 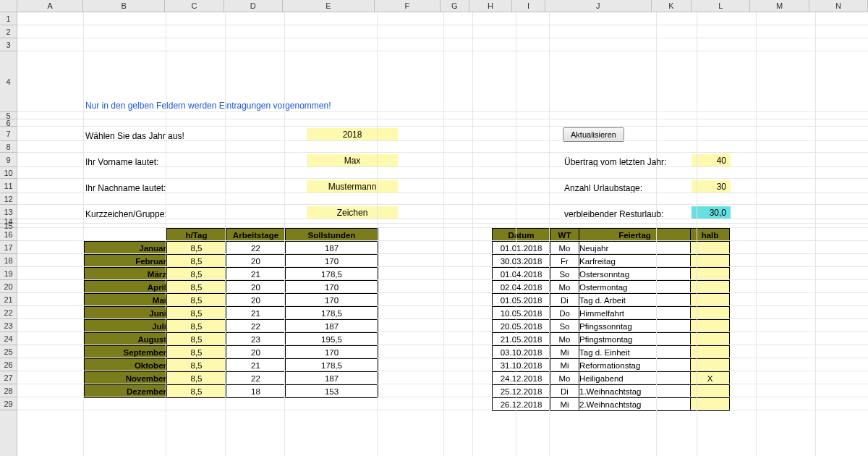 I want to click on select-all-corner, so click(x=9, y=6).